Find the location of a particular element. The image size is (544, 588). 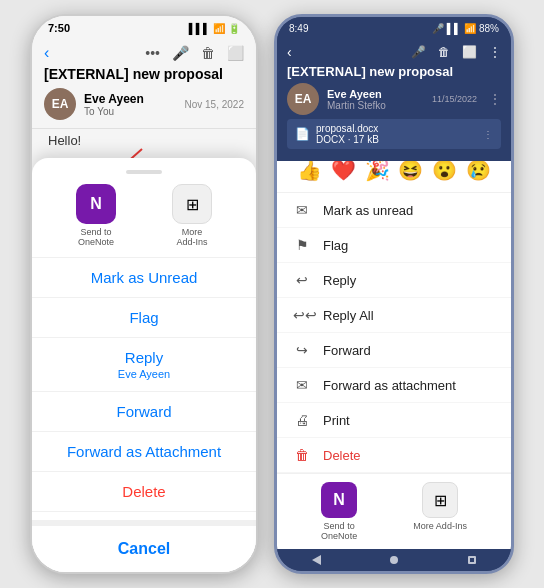

mark-unread-icon: ✉ is located at coordinates (302, 210).